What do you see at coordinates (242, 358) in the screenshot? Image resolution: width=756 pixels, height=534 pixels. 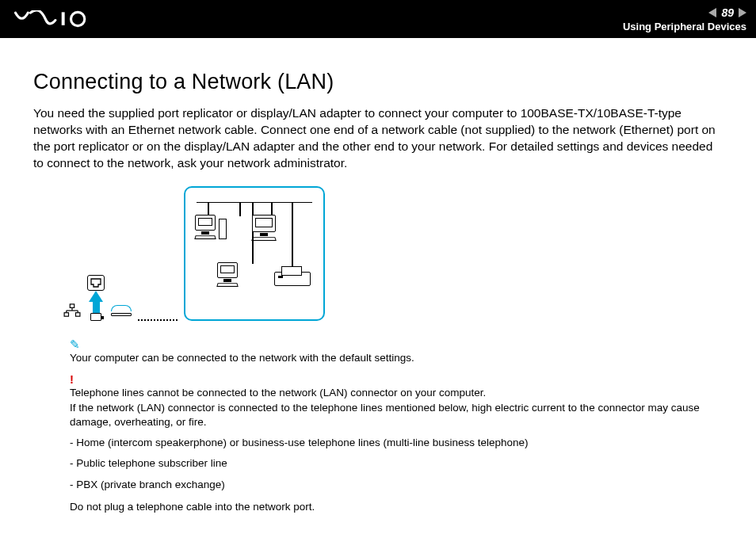 I see `note-text: Your computer can be connected to the ne…` at bounding box center [242, 358].